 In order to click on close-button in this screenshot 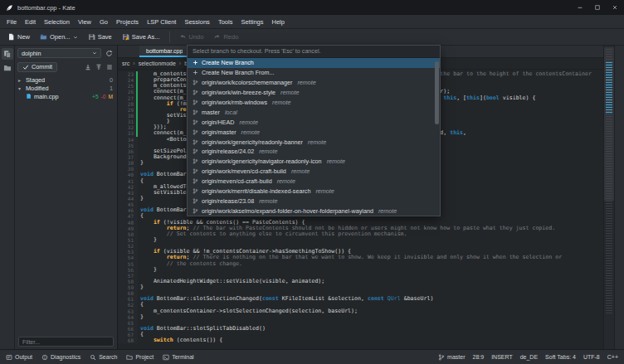, I will do `click(615, 7)`.